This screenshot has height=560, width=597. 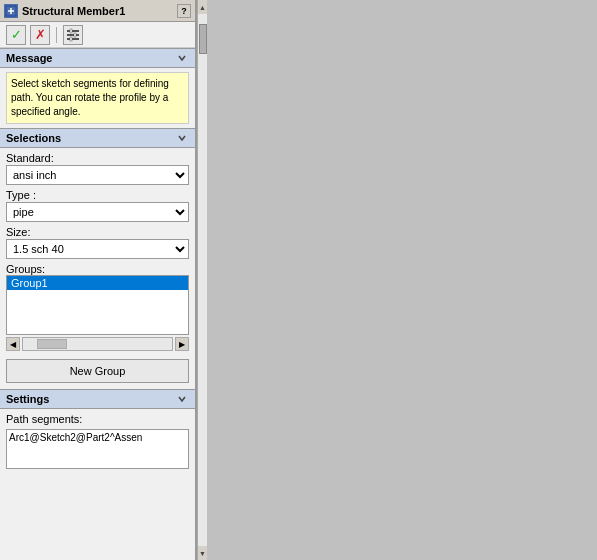 I want to click on help-button: ?, so click(x=184, y=11).